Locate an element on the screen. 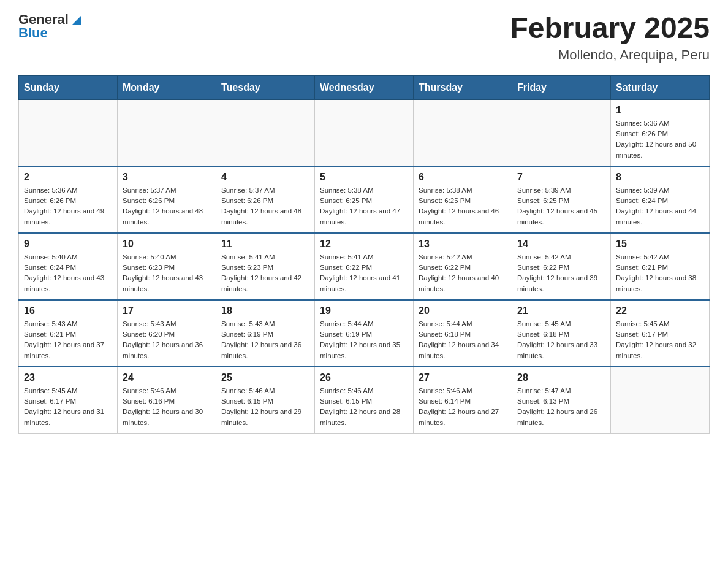 The image size is (728, 563). col-wednesday: Wednesday is located at coordinates (364, 87).